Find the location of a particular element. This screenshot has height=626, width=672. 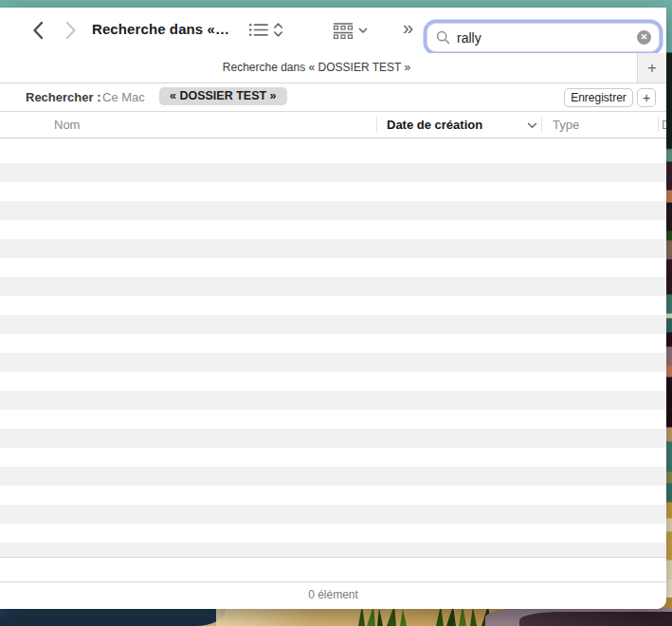

search-icon is located at coordinates (444, 38).